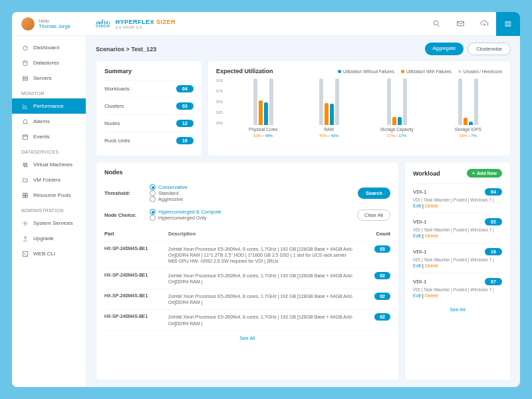  Describe the element at coordinates (126, 49) in the screenshot. I see `breadcrumb: Scenarios > Test_123` at that location.